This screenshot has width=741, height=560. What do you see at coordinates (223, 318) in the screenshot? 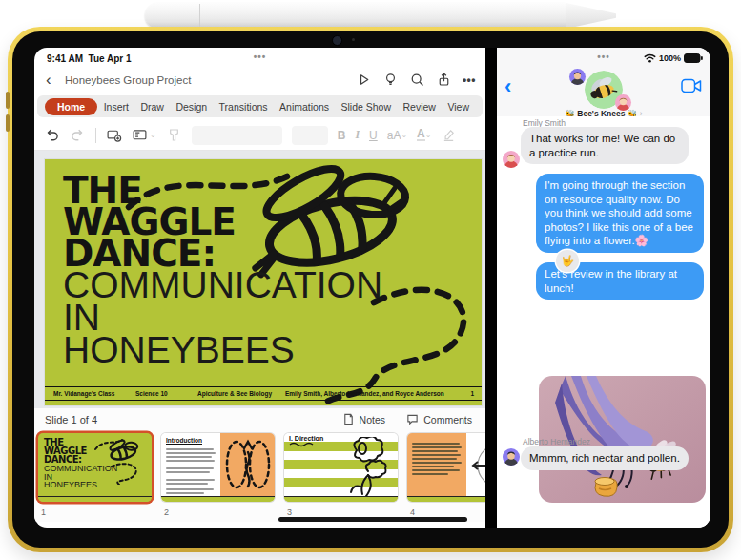
I see `slide-subtitle: COMMUNICATION IN HONEYBEES` at bounding box center [223, 318].